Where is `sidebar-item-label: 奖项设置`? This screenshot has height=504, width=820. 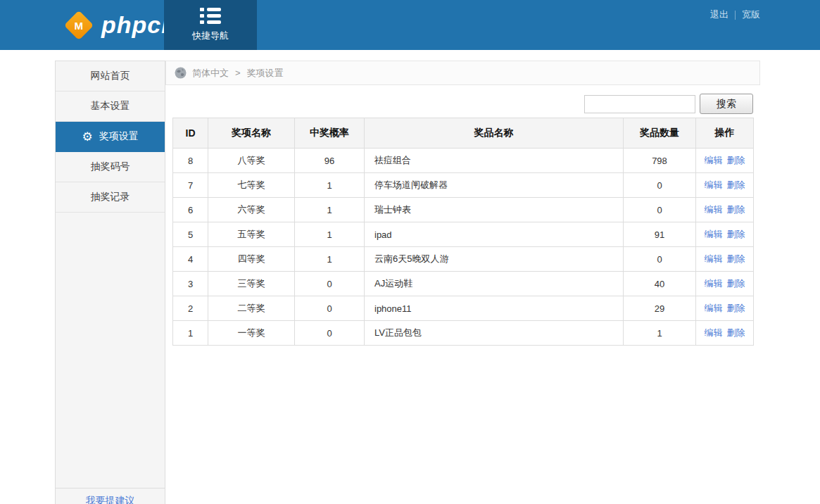 sidebar-item-label: 奖项设置 is located at coordinates (119, 137).